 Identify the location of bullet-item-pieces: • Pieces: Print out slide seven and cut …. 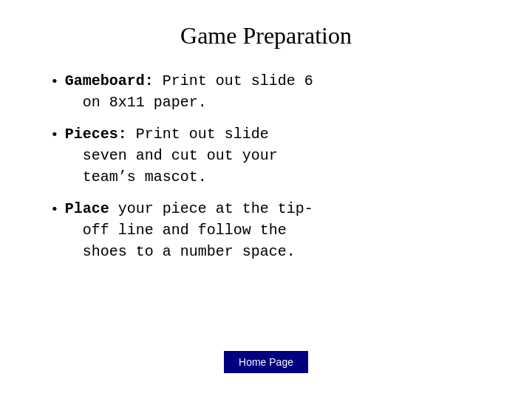
(277, 155).